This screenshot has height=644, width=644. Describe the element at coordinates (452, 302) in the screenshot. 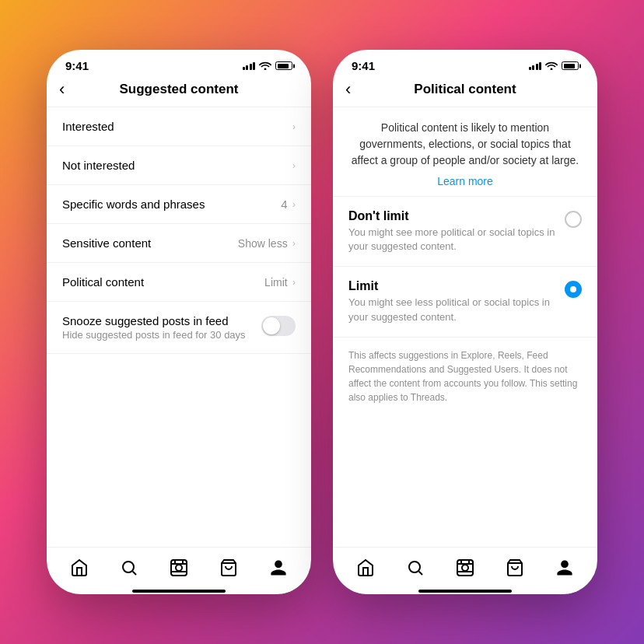

I see `limit-content: Limit You might see less political or so…` at that location.